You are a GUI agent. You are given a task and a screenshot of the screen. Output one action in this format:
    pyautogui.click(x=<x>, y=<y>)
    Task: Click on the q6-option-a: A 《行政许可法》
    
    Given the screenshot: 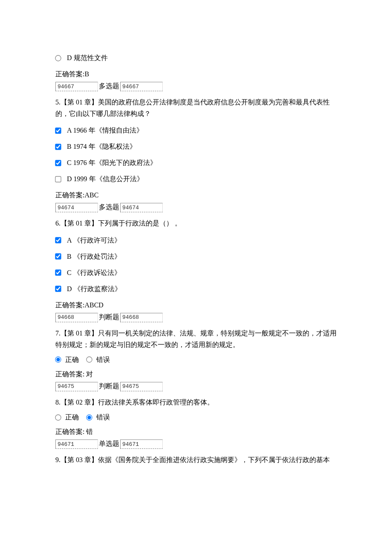 What is the action you would take?
    pyautogui.click(x=196, y=240)
    